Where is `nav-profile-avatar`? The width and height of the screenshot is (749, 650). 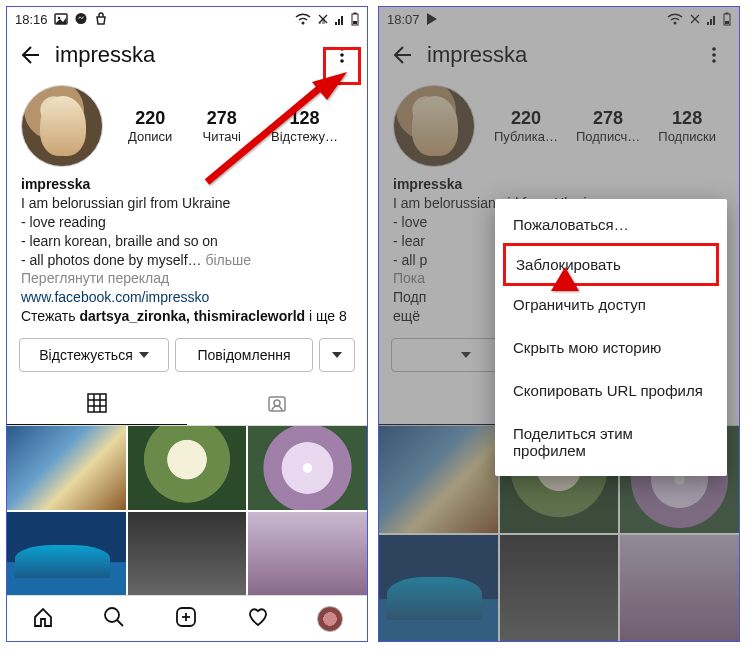
nav-profile-avatar is located at coordinates (330, 619).